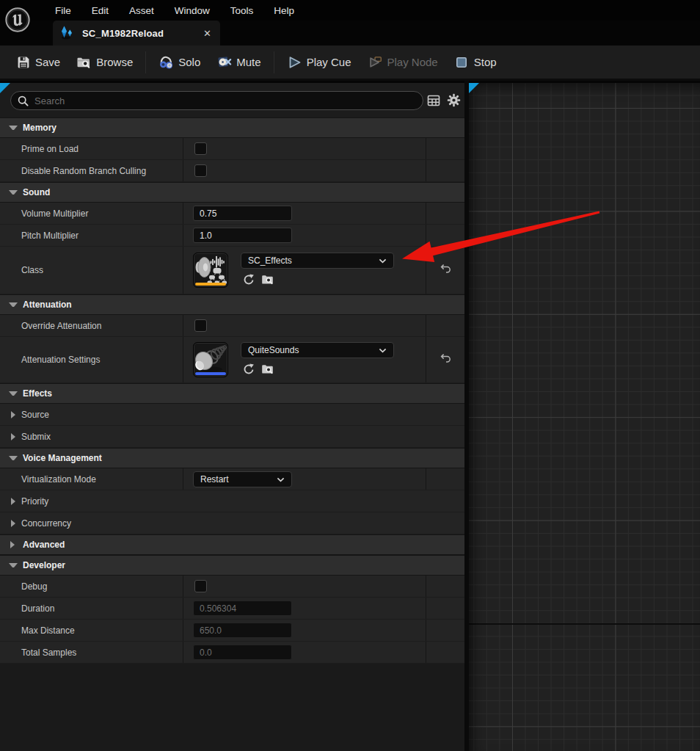 This screenshot has width=700, height=751. What do you see at coordinates (92, 235) in the screenshot?
I see `property-label: Pitch Multiplier` at bounding box center [92, 235].